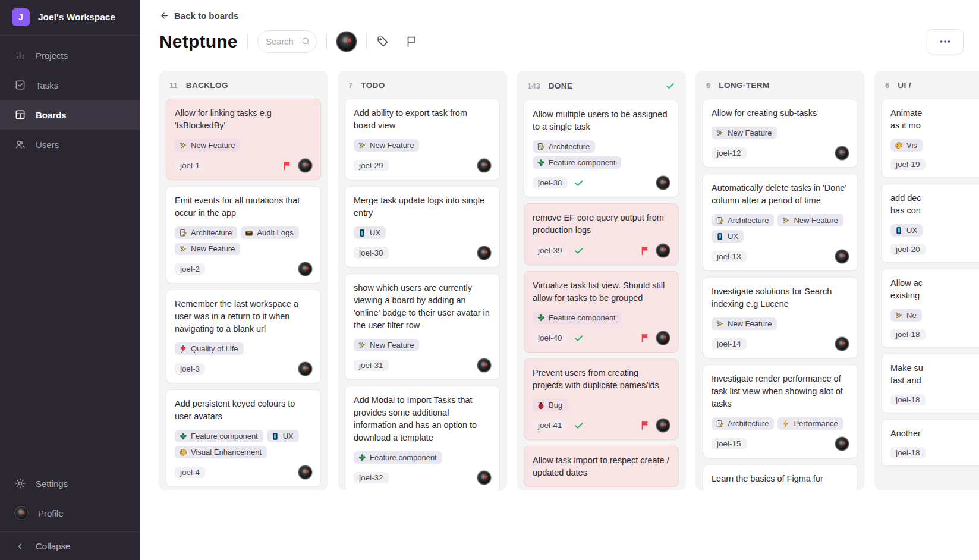 The width and height of the screenshot is (979, 560). I want to click on task-ref: joel-2, so click(190, 269).